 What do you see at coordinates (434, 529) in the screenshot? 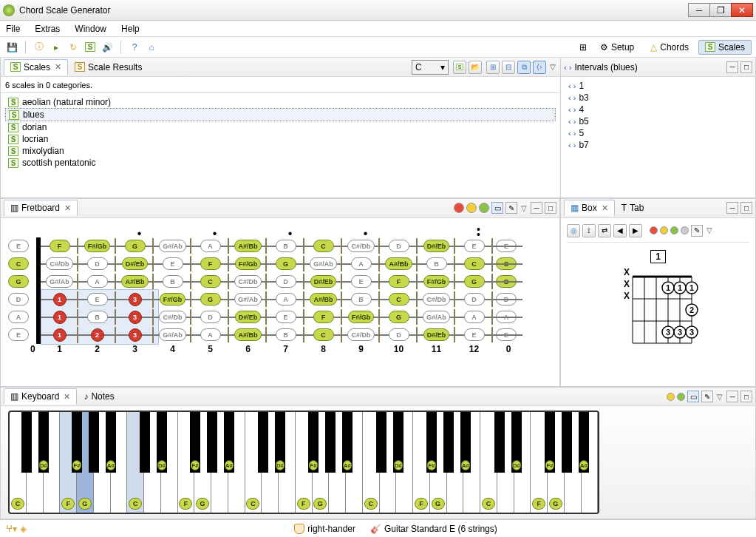
I see `tuning-status: 🎸 Guitar Standard E (6 strings)` at bounding box center [434, 529].